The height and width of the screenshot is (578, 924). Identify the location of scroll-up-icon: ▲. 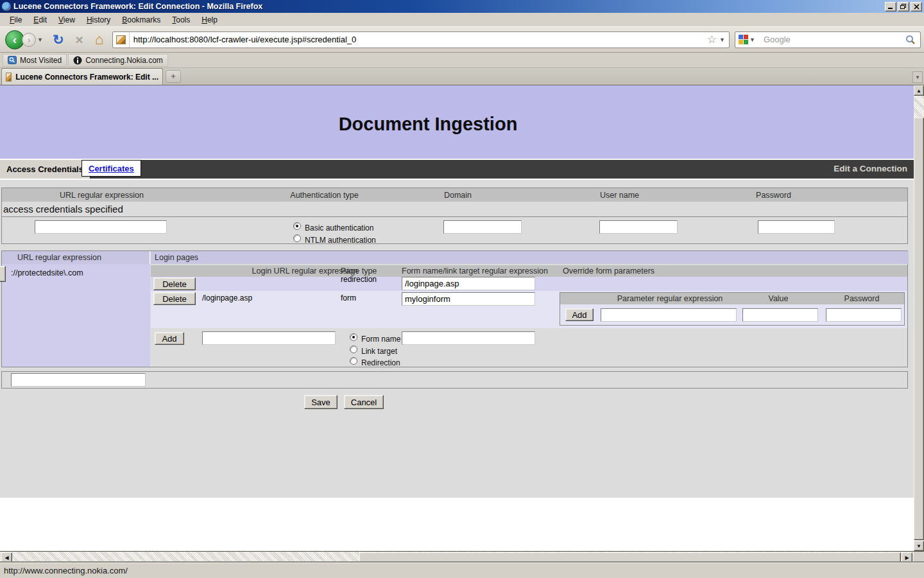
(919, 91).